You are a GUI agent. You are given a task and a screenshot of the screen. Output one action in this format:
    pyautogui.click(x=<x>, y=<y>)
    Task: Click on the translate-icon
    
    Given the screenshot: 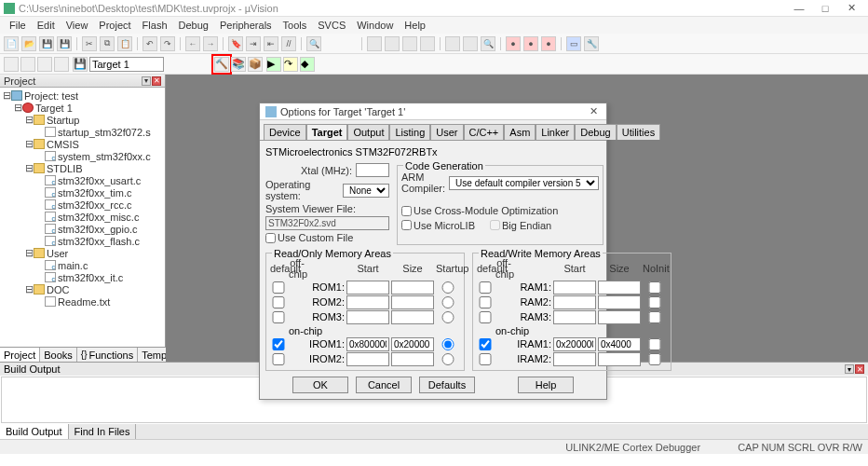 What is the action you would take?
    pyautogui.click(x=11, y=64)
    